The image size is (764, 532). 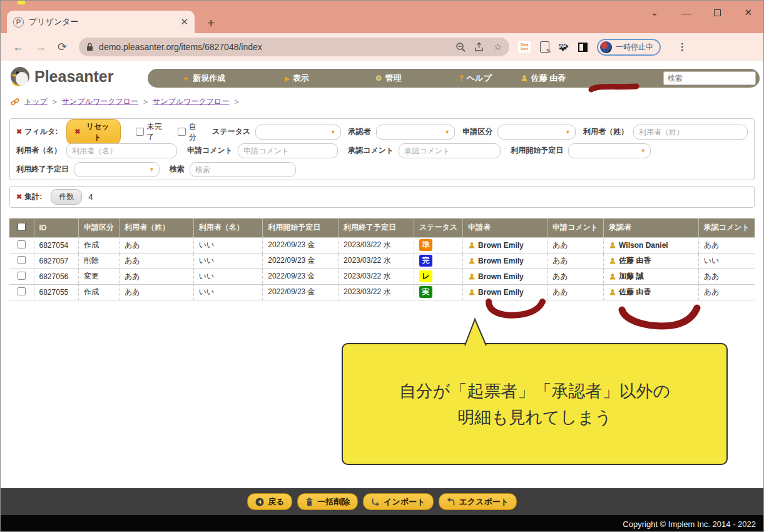 I want to click on search-filter-label: 検索, so click(x=177, y=169).